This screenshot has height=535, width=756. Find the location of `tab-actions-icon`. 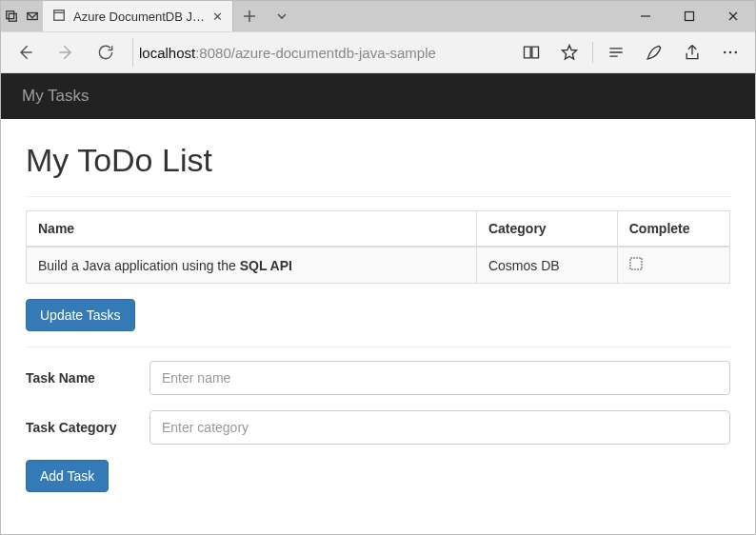

tab-actions-icon is located at coordinates (11, 16).